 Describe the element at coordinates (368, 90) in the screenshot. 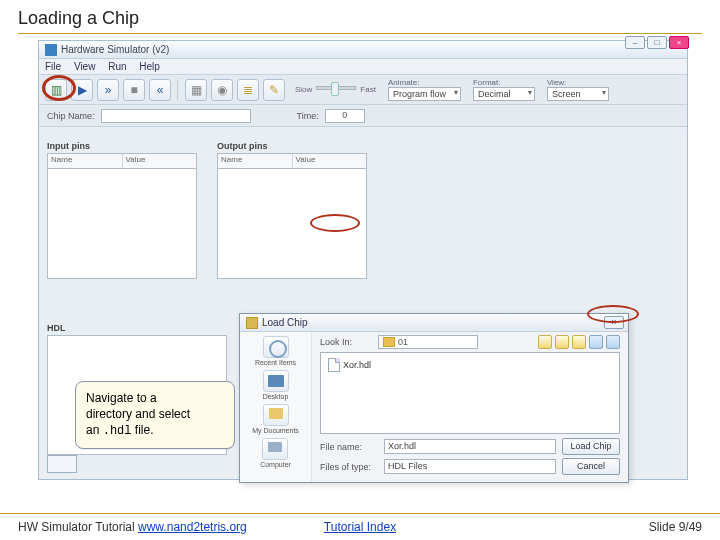

I see `speed-fast-label: Fast` at that location.